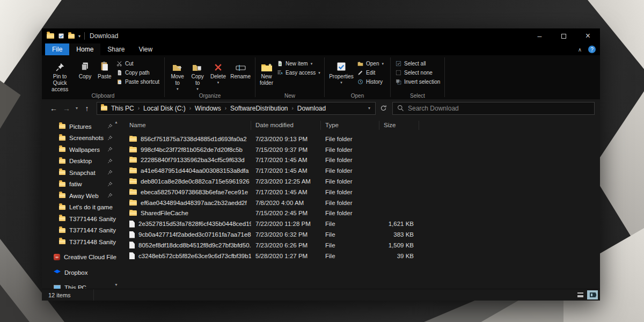  Describe the element at coordinates (383, 108) in the screenshot. I see `refresh-button` at that location.